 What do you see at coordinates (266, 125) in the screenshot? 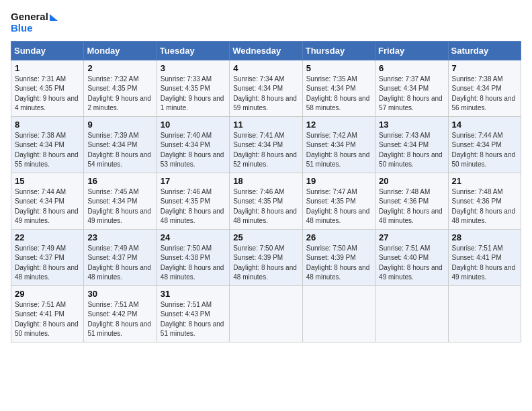
I see `day-number: 11` at bounding box center [266, 125].